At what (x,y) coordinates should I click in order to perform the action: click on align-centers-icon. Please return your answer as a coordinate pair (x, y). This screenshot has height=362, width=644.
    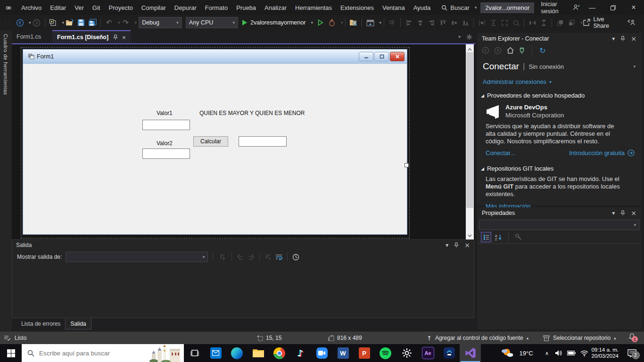
    Looking at the image, I should click on (420, 23).